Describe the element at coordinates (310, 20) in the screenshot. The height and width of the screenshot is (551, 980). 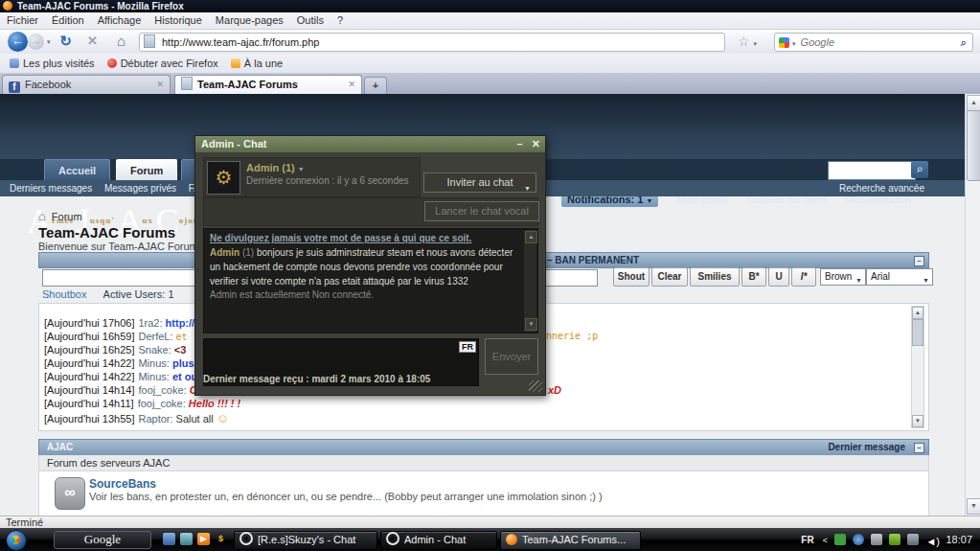
I see `menu-outils: Outils` at that location.